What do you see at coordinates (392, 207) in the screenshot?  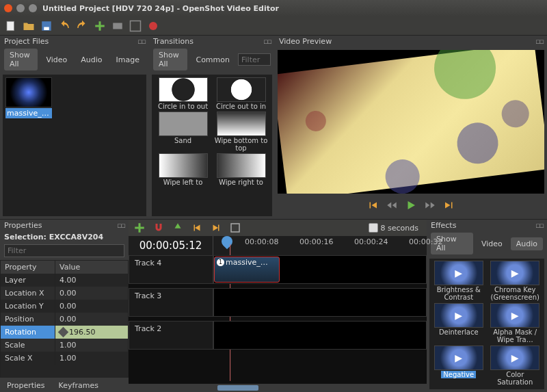 I see `rewind-icon` at bounding box center [392, 207].